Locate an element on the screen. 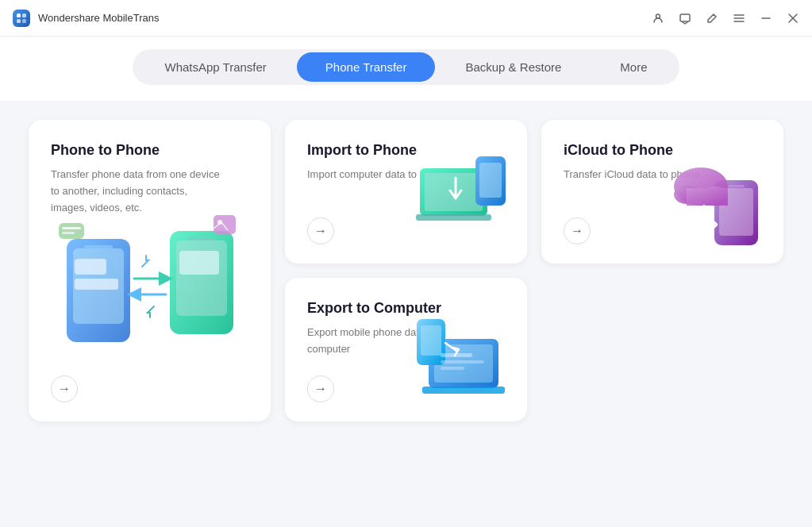 The height and width of the screenshot is (527, 812). edit-icon is located at coordinates (712, 18).